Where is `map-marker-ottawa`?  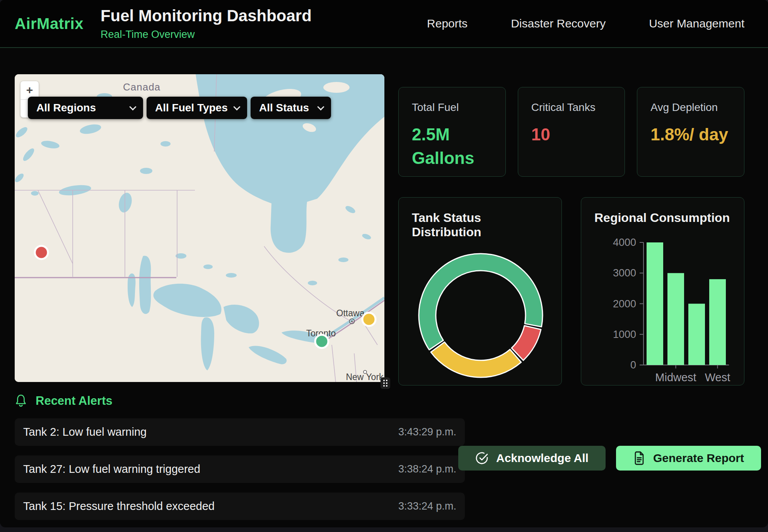
map-marker-ottawa is located at coordinates (369, 319).